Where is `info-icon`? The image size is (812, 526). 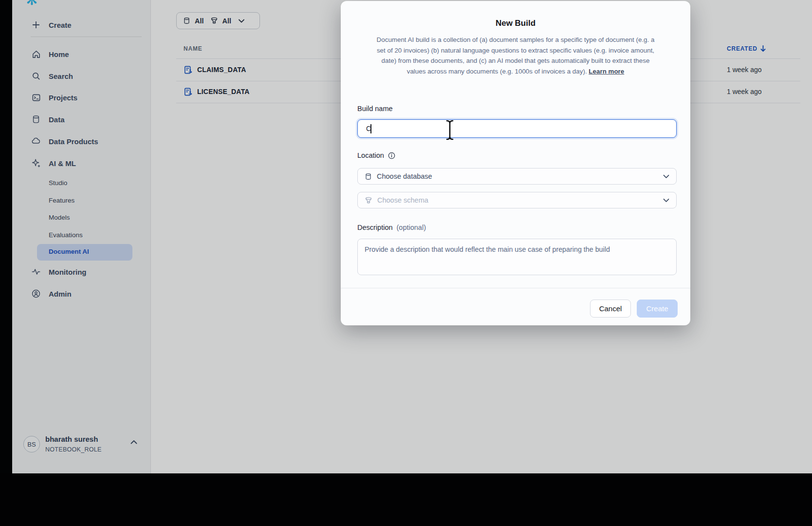
info-icon is located at coordinates (391, 156).